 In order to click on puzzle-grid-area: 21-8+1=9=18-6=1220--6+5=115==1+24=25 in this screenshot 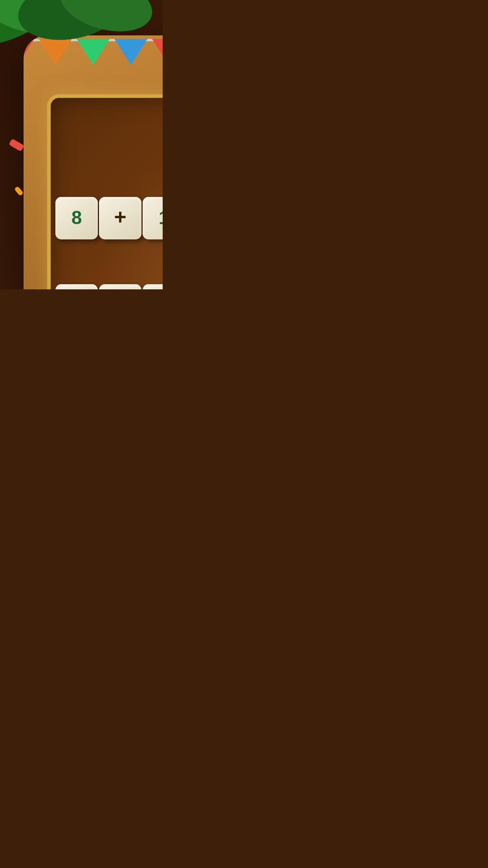, I will do `click(105, 192)`.